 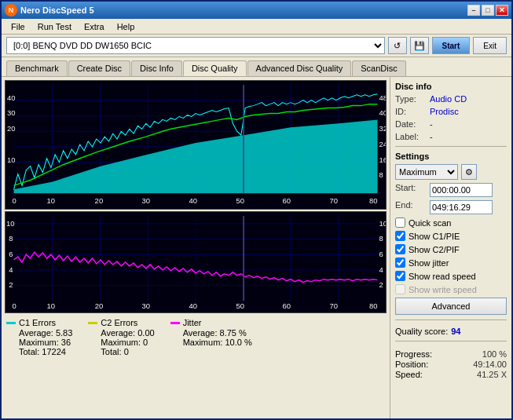 I want to click on date-value: -, so click(x=431, y=124).